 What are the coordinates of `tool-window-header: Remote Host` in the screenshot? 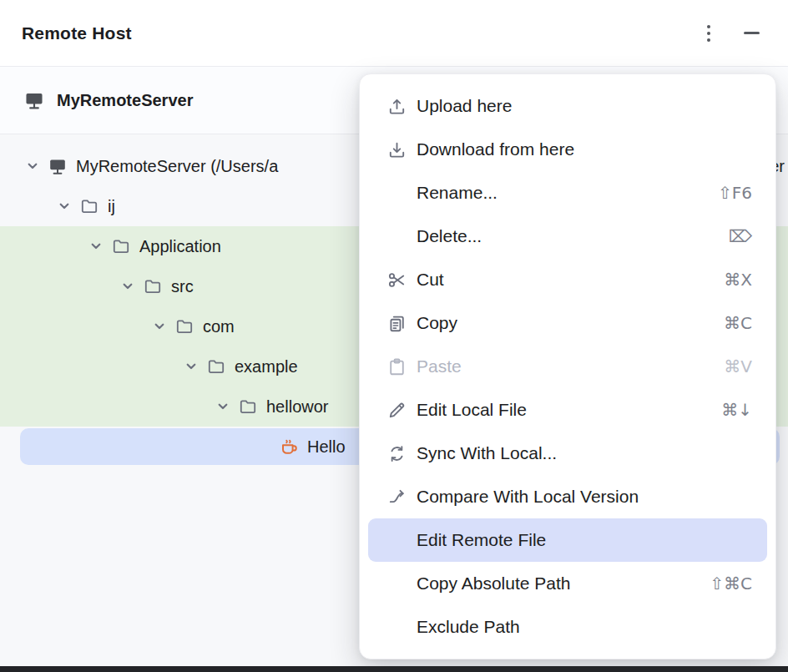 It's located at (394, 33).